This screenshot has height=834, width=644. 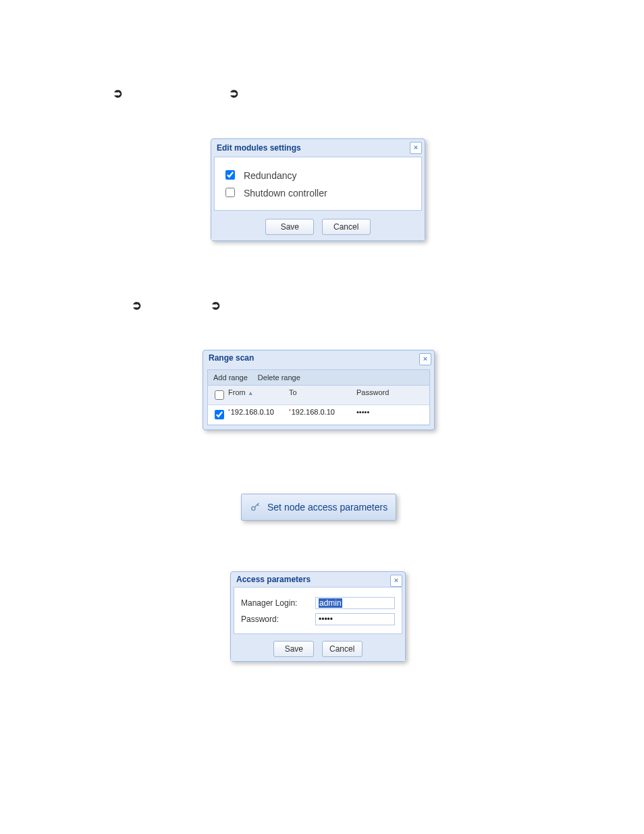 I want to click on dialog-body: Manager Login: admin Password: •••••, so click(x=318, y=610).